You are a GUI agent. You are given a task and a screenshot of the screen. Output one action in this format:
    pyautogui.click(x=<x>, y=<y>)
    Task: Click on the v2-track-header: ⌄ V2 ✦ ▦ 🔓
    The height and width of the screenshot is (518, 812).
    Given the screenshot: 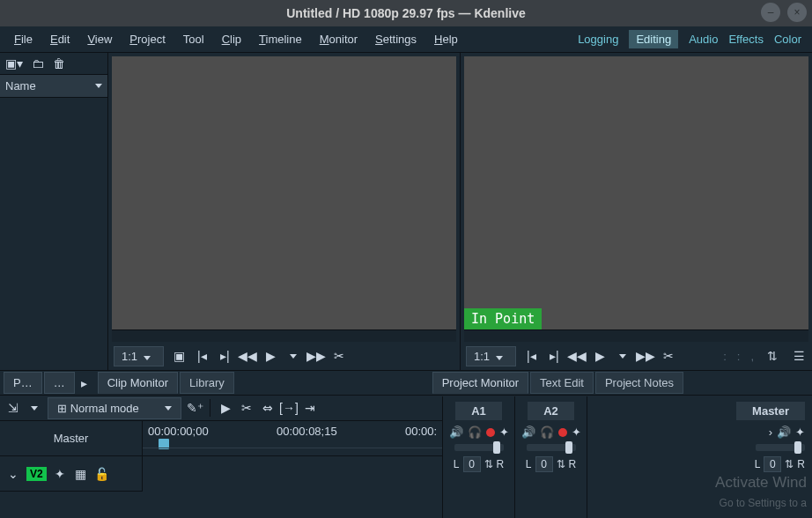 What is the action you would take?
    pyautogui.click(x=70, y=474)
    